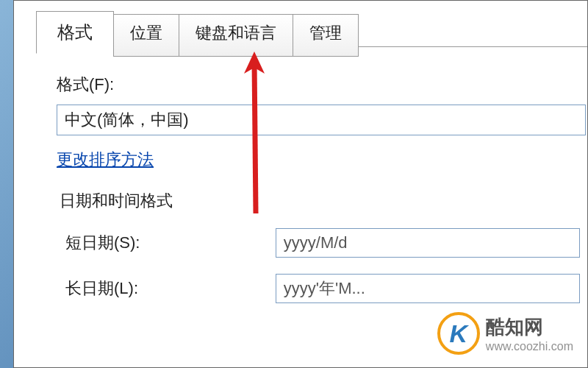 Image resolution: width=588 pixels, height=368 pixels. I want to click on short-date-value: yyyy/M/d, so click(316, 243).